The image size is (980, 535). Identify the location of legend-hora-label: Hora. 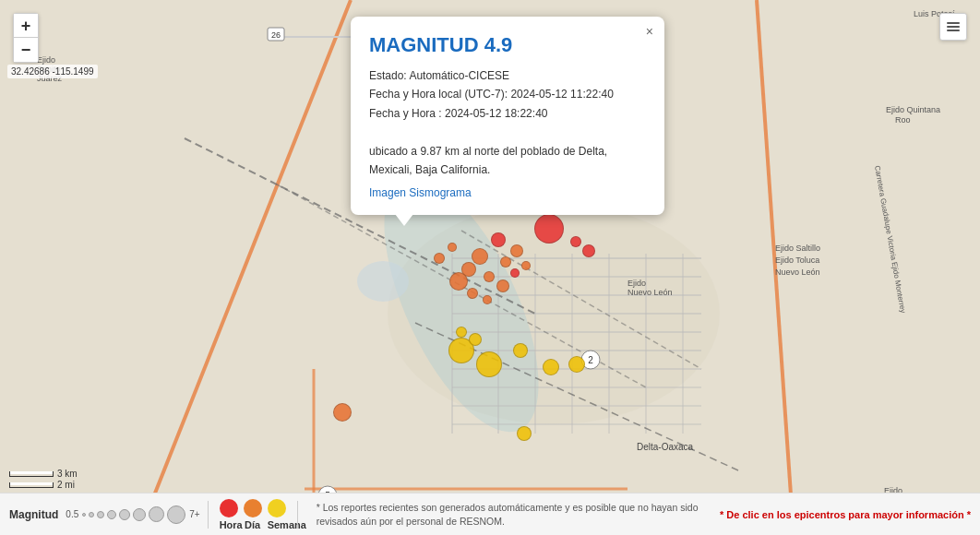
(229, 525).